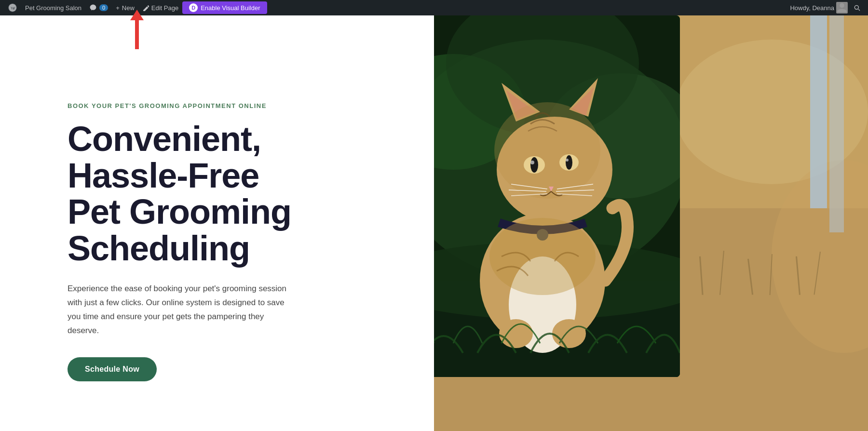 Image resolution: width=868 pixels, height=431 pixels. Describe the element at coordinates (137, 29) in the screenshot. I see `arrow-indicator` at that location.